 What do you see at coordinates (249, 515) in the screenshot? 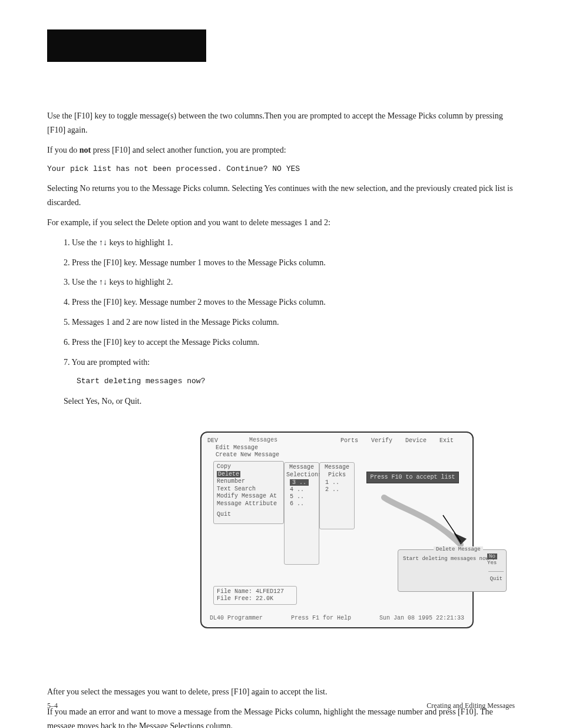
I see `menu-item-quit: Quit` at bounding box center [249, 515].